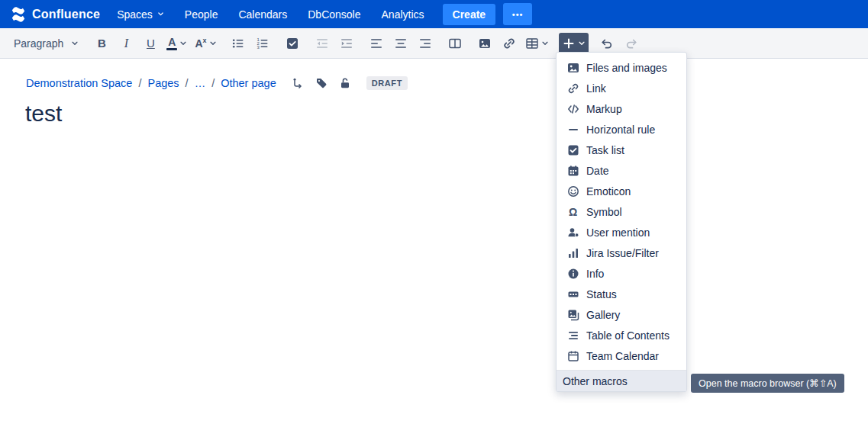 The image size is (868, 424). I want to click on page-tree-icon, so click(298, 83).